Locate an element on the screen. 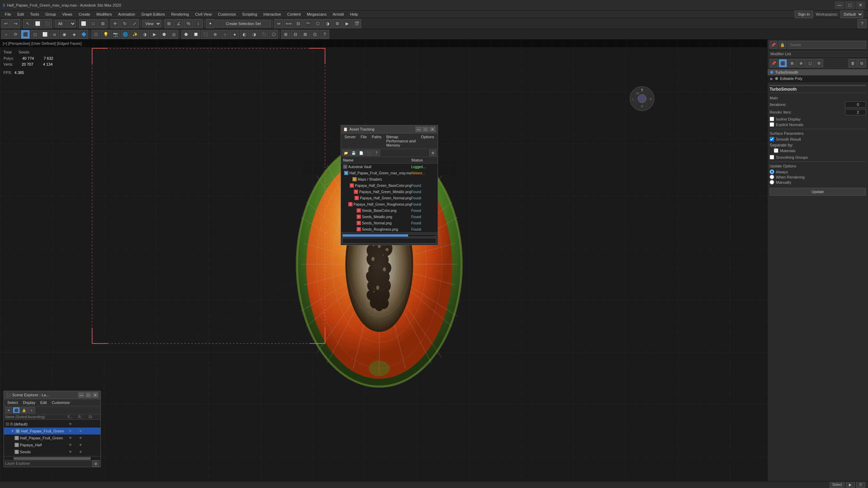 This screenshot has width=868, height=488. tb2-extra6: ● is located at coordinates (235, 34).